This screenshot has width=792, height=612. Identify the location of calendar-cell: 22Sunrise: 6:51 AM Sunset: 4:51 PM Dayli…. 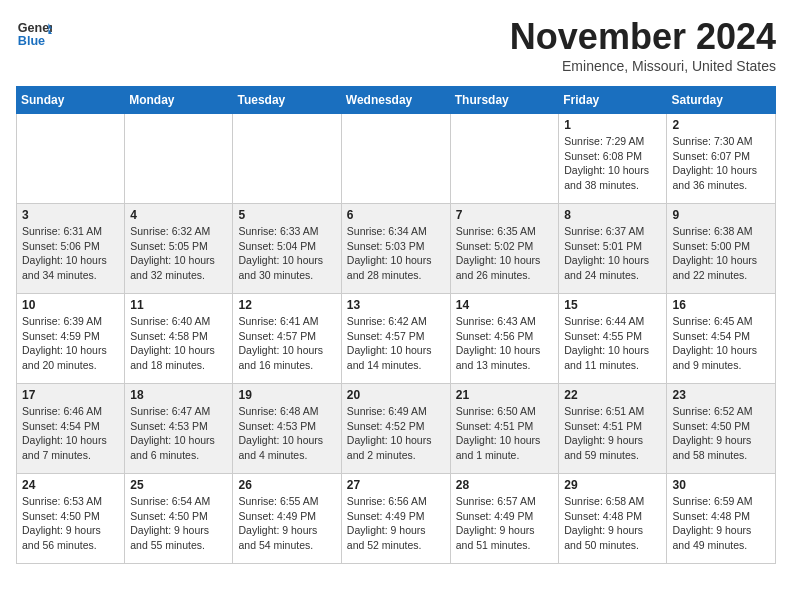
(613, 429).